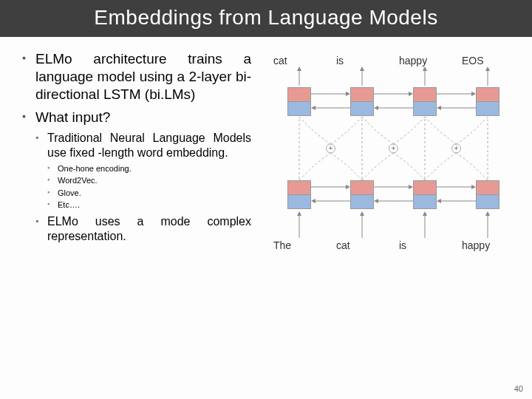 Image resolution: width=532 pixels, height=399 pixels. Describe the element at coordinates (299, 245) in the screenshot. I see `input-word: The` at that location.